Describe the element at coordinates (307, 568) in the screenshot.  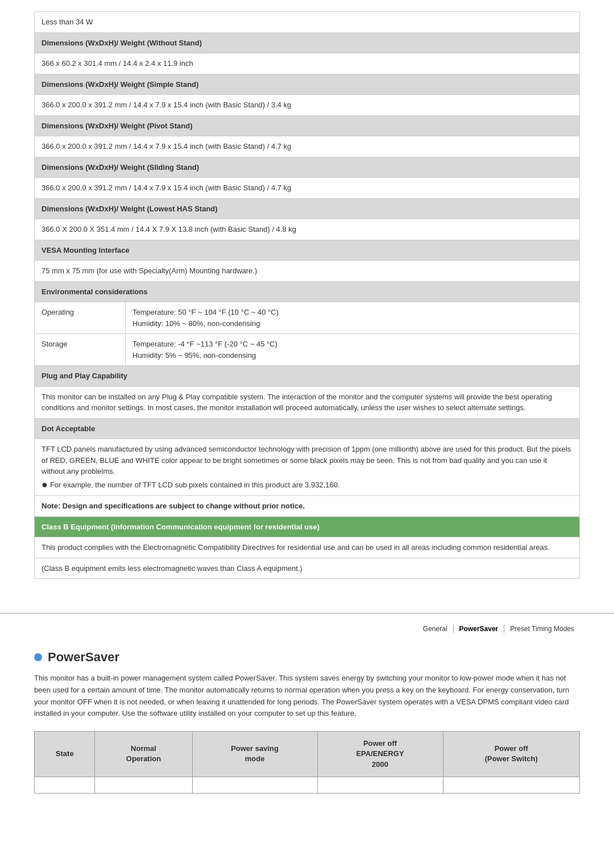
I see `spec-data-cell: (Class B equipment emits less electromag…` at that location.